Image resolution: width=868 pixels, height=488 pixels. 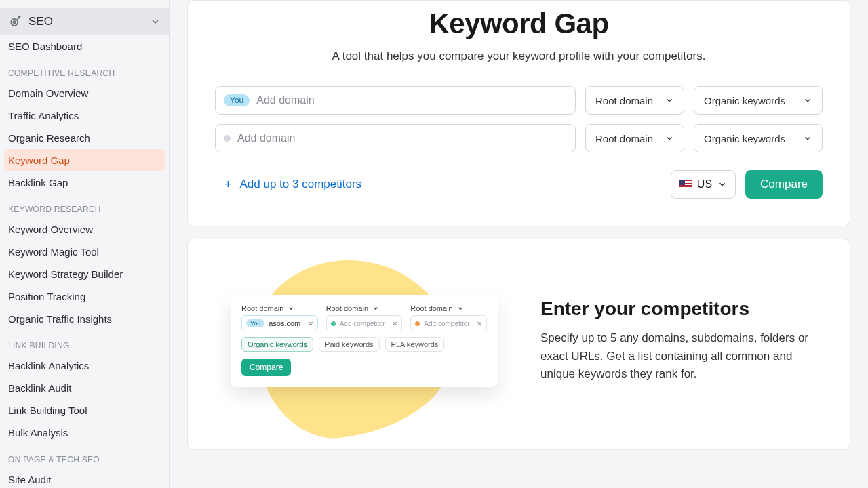 What do you see at coordinates (84, 22) in the screenshot?
I see `sidebar-header-seo: SEO` at bounding box center [84, 22].